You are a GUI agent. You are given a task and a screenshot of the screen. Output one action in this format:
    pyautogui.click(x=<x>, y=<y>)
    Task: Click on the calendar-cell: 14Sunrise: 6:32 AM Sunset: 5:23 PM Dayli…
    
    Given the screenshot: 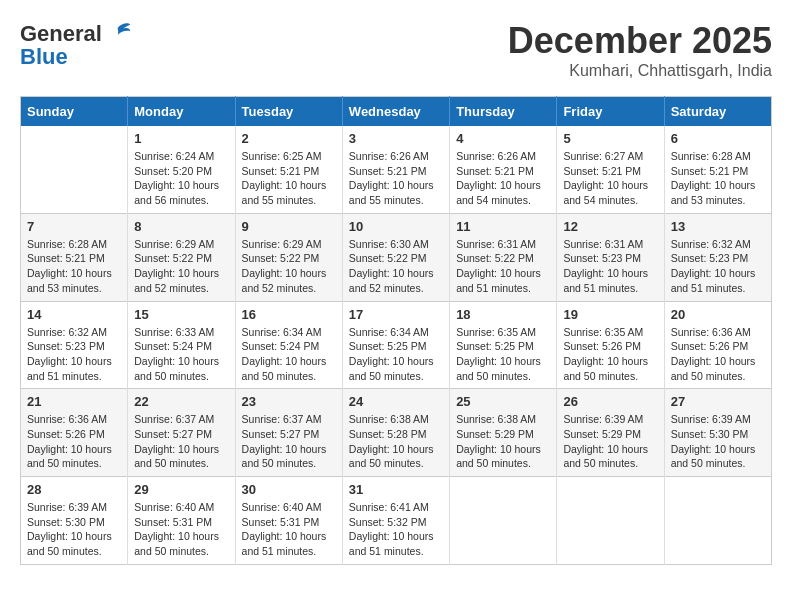 What is the action you would take?
    pyautogui.click(x=74, y=345)
    